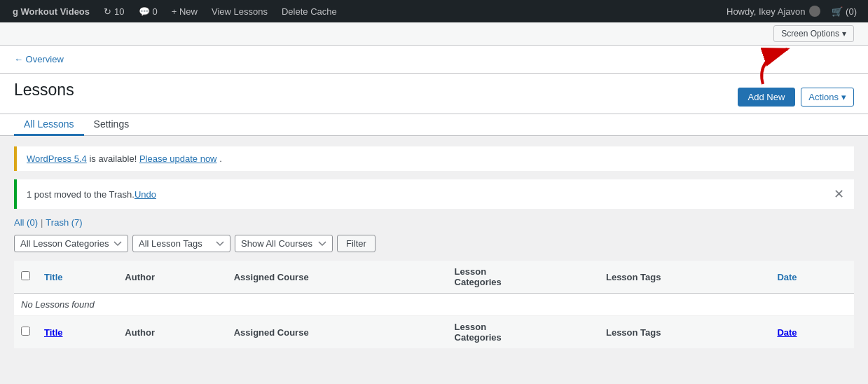 Image resolution: width=868 pixels, height=384 pixels. I want to click on title-sort-link: Title, so click(53, 277).